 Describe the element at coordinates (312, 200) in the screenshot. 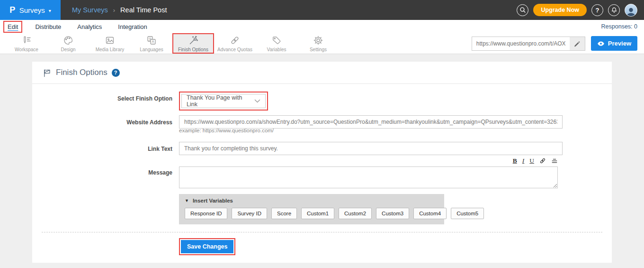

I see `insert-variables-toggle: ▼ Insert Variables` at that location.